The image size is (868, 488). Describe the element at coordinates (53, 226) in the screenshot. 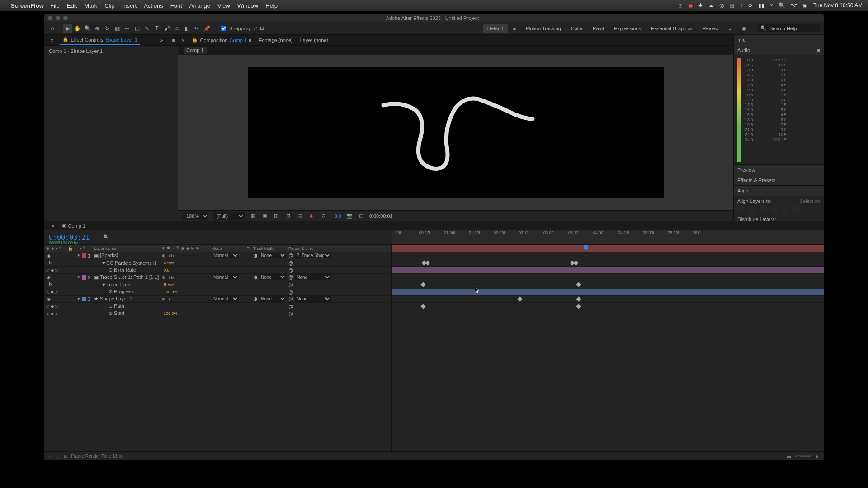

I see `tl-nav-icon: ×` at that location.